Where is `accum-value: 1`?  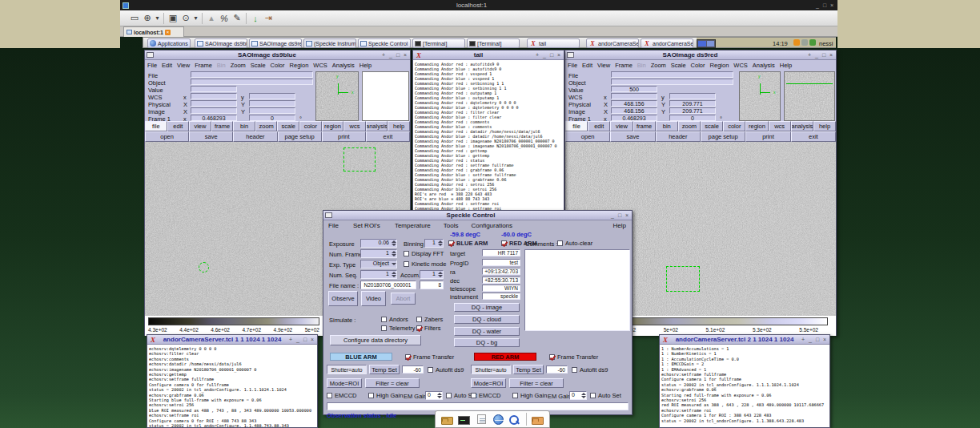 accum-value: 1 is located at coordinates (429, 274).